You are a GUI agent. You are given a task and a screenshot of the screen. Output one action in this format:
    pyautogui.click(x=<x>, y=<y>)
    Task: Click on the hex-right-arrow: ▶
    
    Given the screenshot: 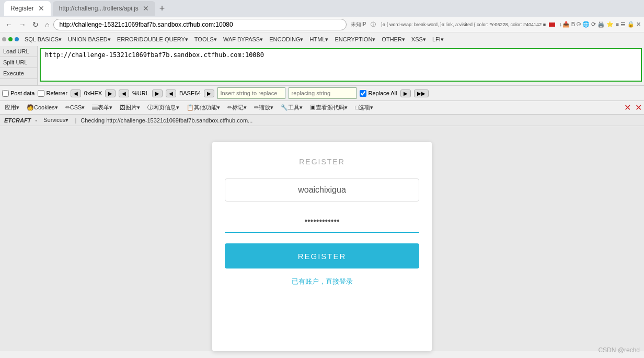 What is the action you would take?
    pyautogui.click(x=110, y=93)
    